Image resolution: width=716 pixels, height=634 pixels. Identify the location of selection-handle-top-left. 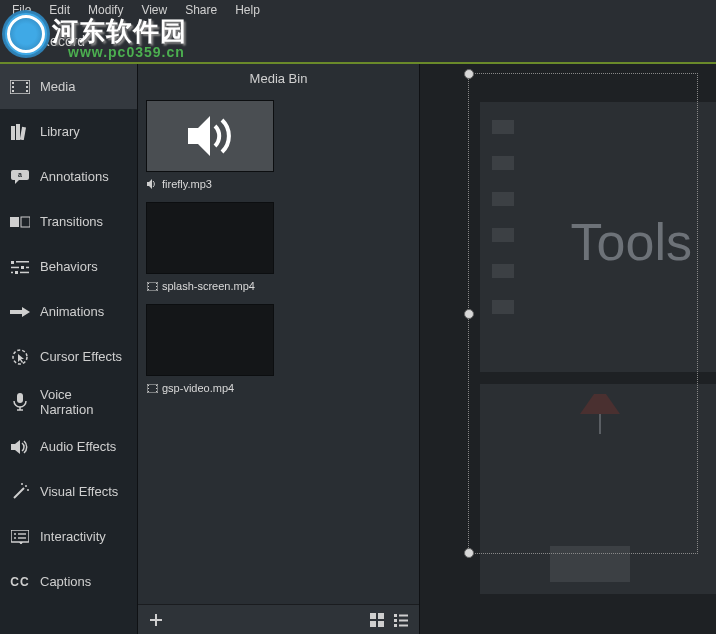
(469, 74).